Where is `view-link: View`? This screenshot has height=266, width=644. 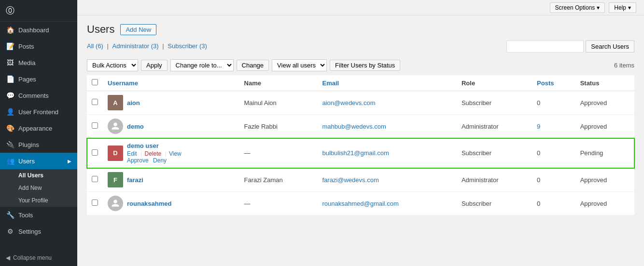 view-link: View is located at coordinates (175, 154).